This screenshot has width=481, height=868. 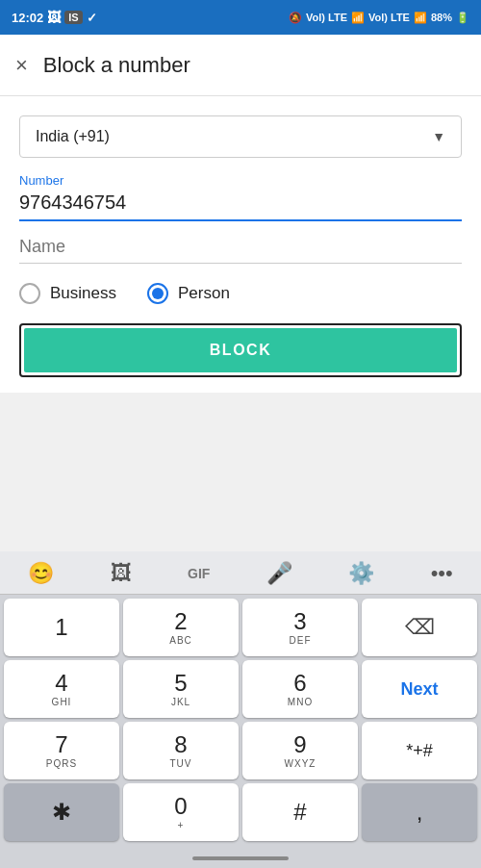 I want to click on next-label: Next, so click(x=419, y=689).